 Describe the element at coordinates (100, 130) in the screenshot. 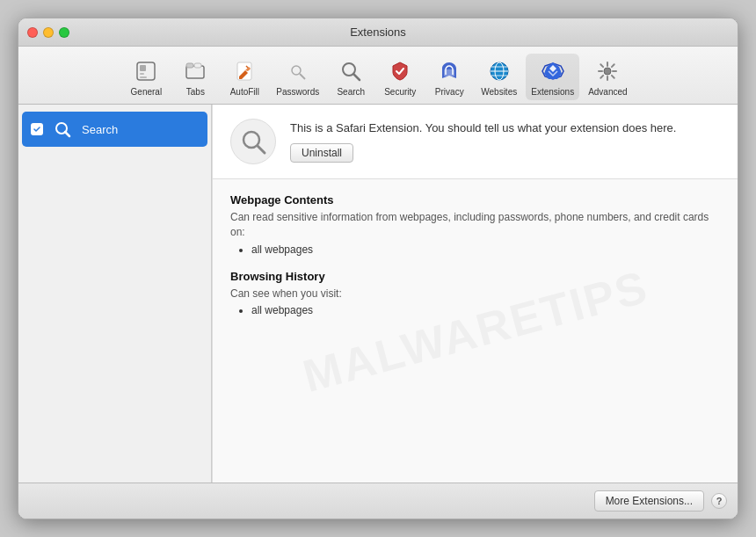

I see `extension-sidebar-label: Search` at that location.